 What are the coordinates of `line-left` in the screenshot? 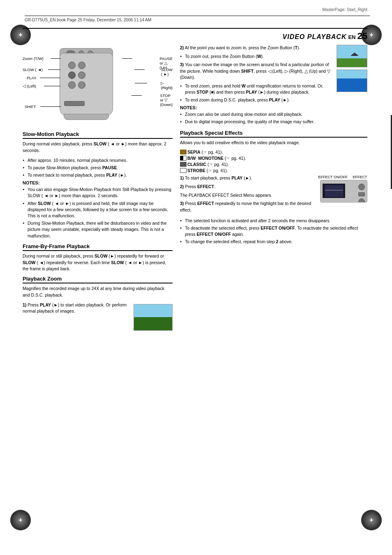 It's located at (52, 86).